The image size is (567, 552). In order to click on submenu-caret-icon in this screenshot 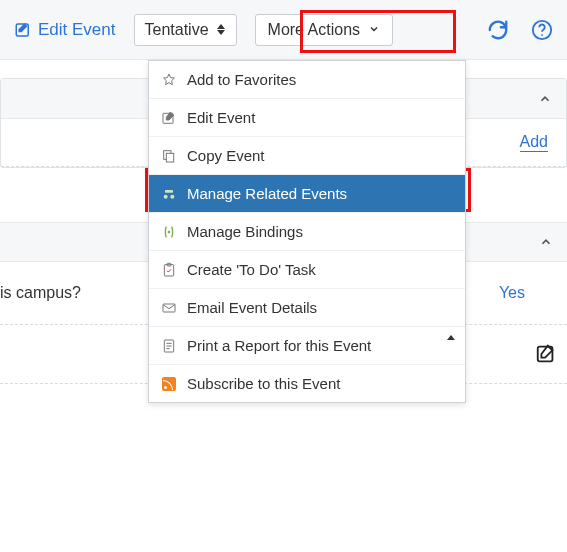, I will do `click(451, 338)`.